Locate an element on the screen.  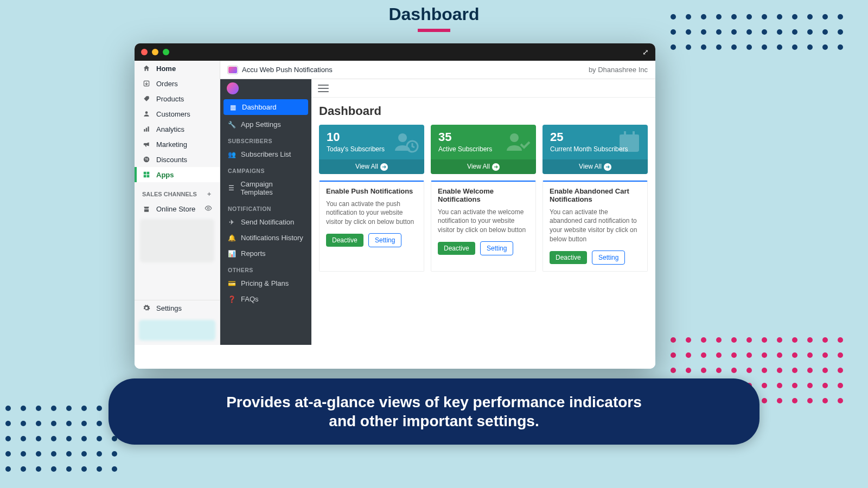
user-icon is located at coordinates (146, 114).